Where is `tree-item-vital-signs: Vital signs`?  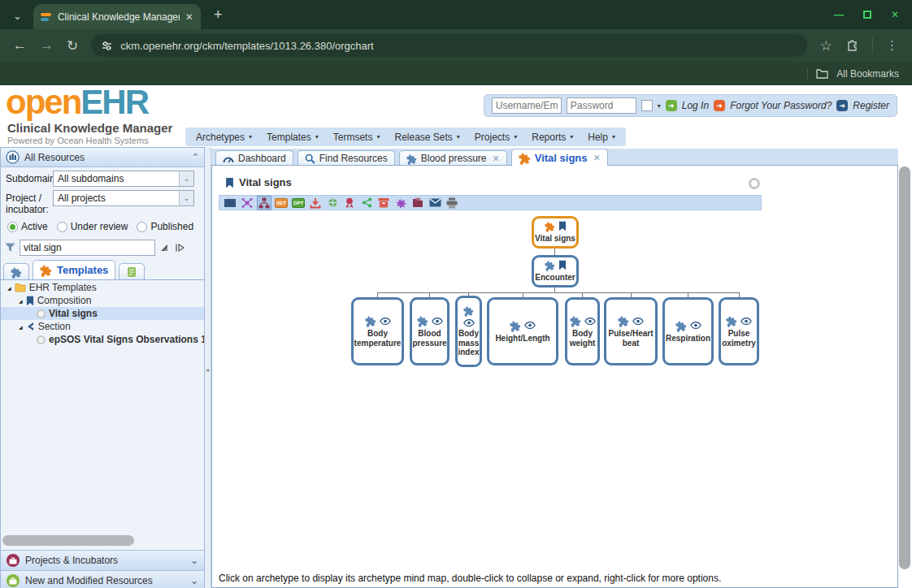 tree-item-vital-signs: Vital signs is located at coordinates (102, 313).